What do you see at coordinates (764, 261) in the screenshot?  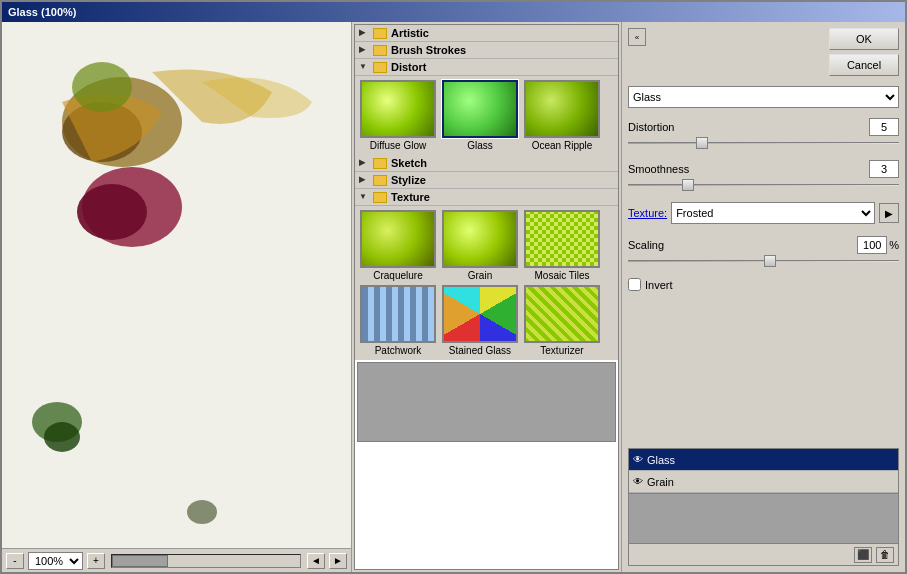 I see `scaling-slider-track` at bounding box center [764, 261].